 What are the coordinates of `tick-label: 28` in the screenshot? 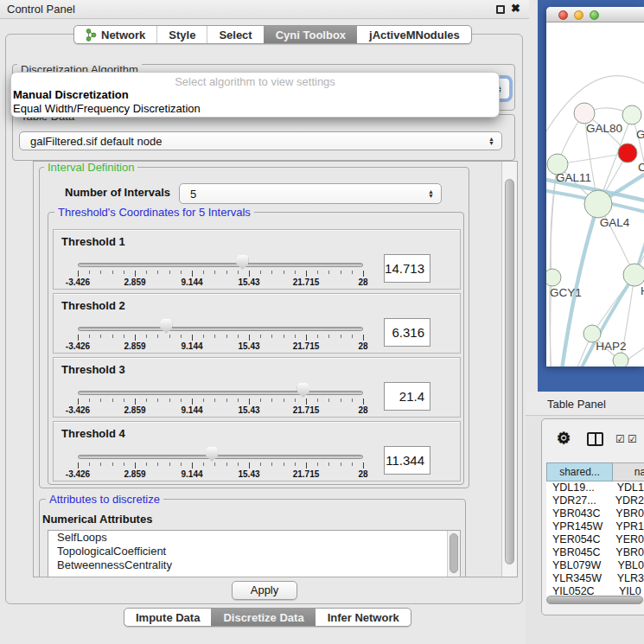 It's located at (363, 346).